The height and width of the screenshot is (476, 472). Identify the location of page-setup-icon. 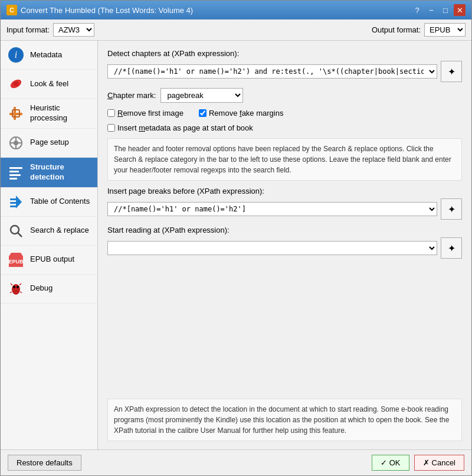
(16, 143).